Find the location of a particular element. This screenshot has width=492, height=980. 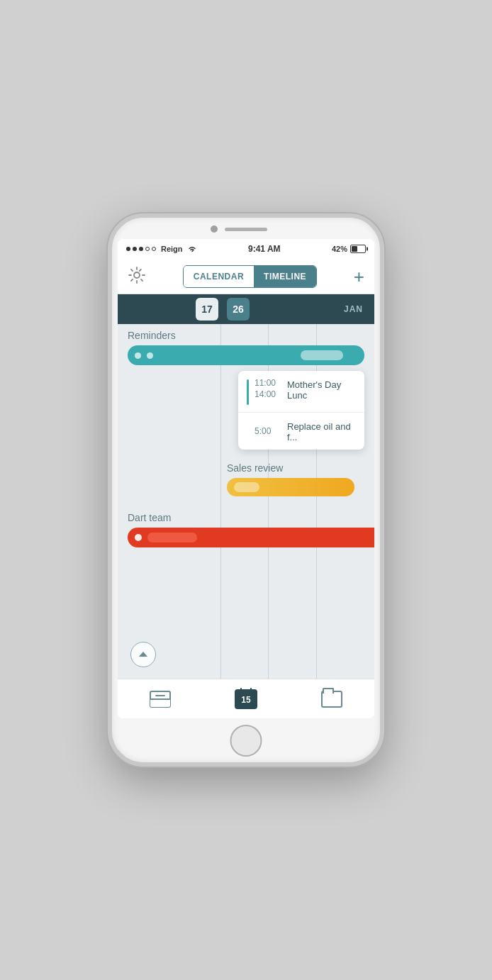

home-button is located at coordinates (247, 740).